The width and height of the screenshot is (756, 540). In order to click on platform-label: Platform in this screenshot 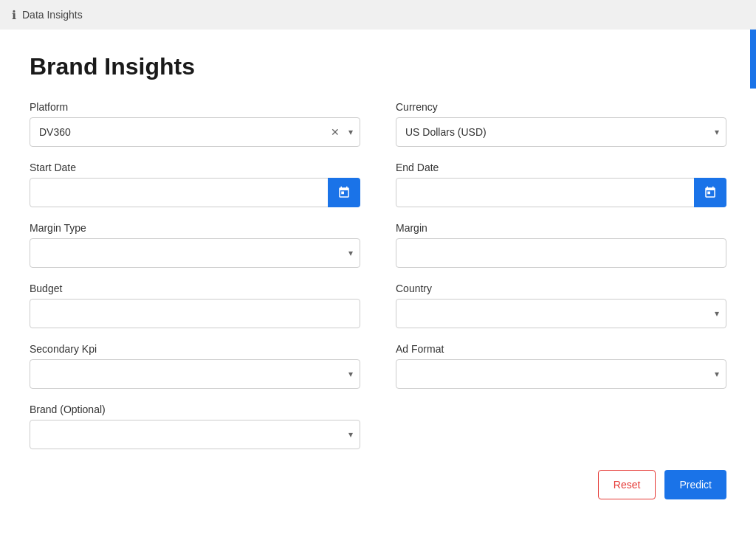, I will do `click(195, 107)`.